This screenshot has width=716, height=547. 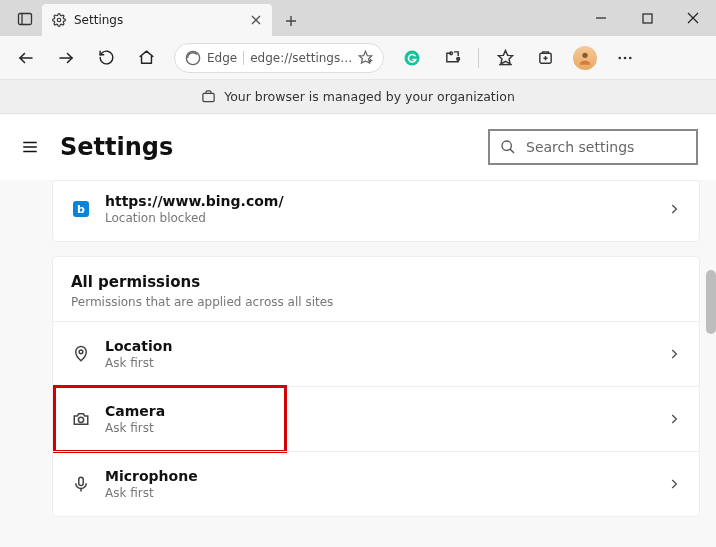 I want to click on address-separator, so click(x=244, y=58).